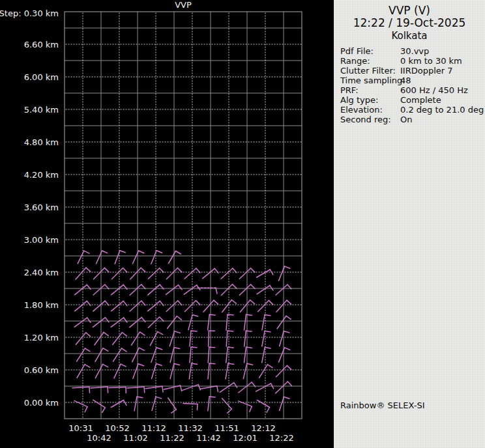 Image resolution: width=485 pixels, height=448 pixels. I want to click on field-value: 48, so click(405, 81).